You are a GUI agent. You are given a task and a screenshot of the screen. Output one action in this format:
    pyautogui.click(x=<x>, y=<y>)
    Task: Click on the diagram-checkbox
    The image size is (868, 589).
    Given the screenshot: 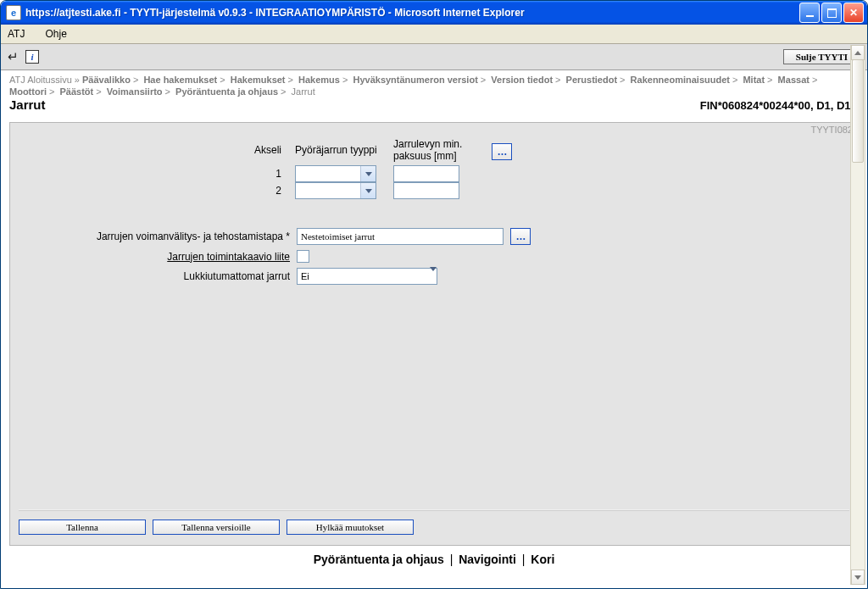 What is the action you would take?
    pyautogui.click(x=303, y=256)
    